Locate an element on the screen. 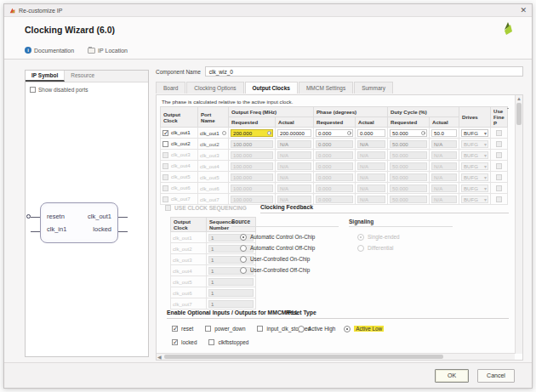 This screenshot has width=536, height=392. use-clock-sequencing-label: USE CLOCK SEQUENCING is located at coordinates (211, 207).